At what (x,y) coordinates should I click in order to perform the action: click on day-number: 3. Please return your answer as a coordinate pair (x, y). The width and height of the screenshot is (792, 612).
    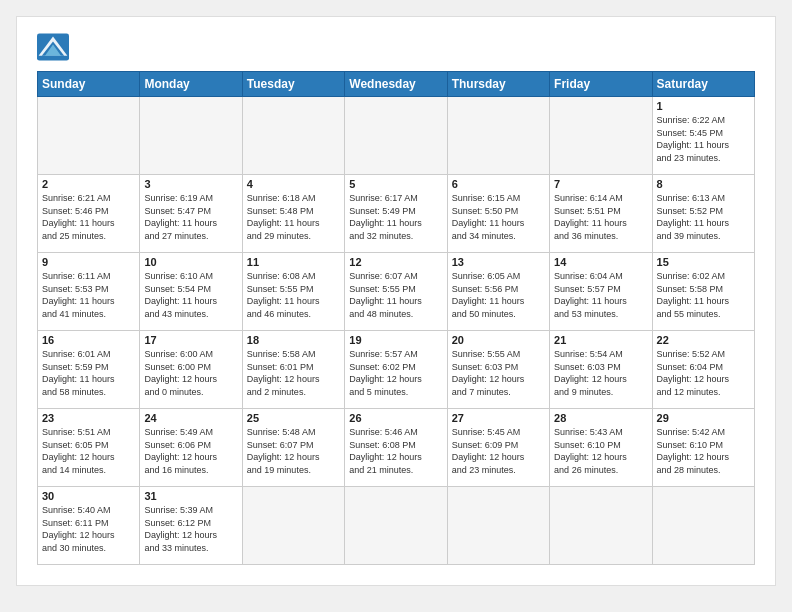
    Looking at the image, I should click on (190, 184).